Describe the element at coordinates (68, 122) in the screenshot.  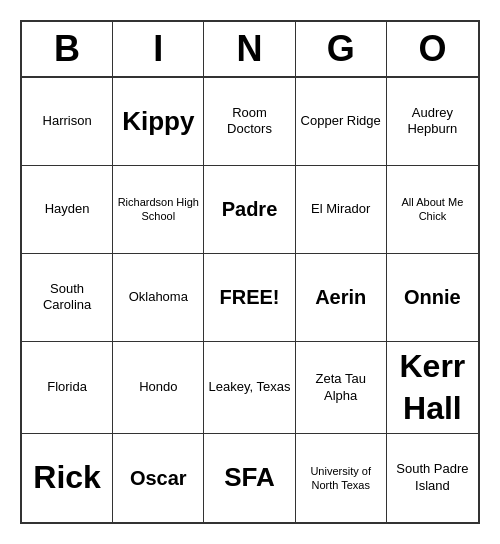
I see `cell-text-0: Harrison` at that location.